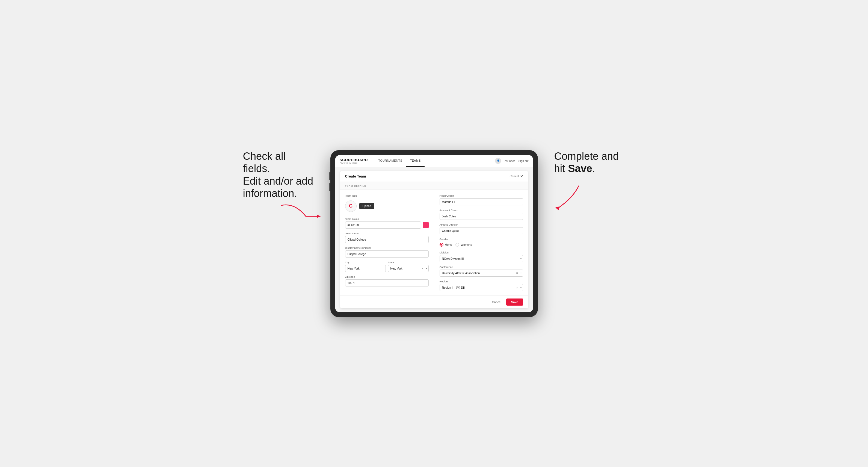 This screenshot has height=467, width=868. I want to click on modal-title: Create Team, so click(356, 176).